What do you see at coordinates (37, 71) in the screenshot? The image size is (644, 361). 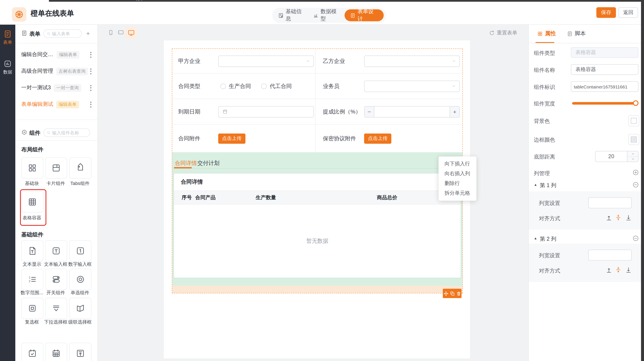 I see `form-name: 高级合同管理` at bounding box center [37, 71].